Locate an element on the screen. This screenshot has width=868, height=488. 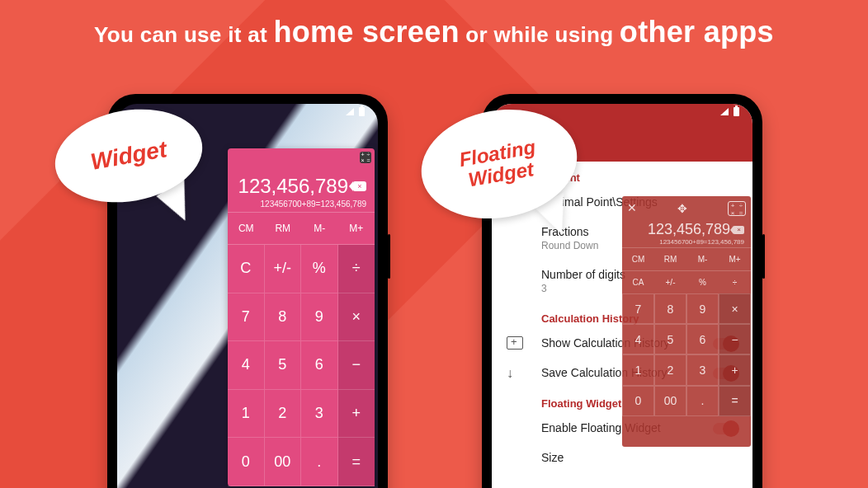
fmem-cm: CM is located at coordinates (639, 259).